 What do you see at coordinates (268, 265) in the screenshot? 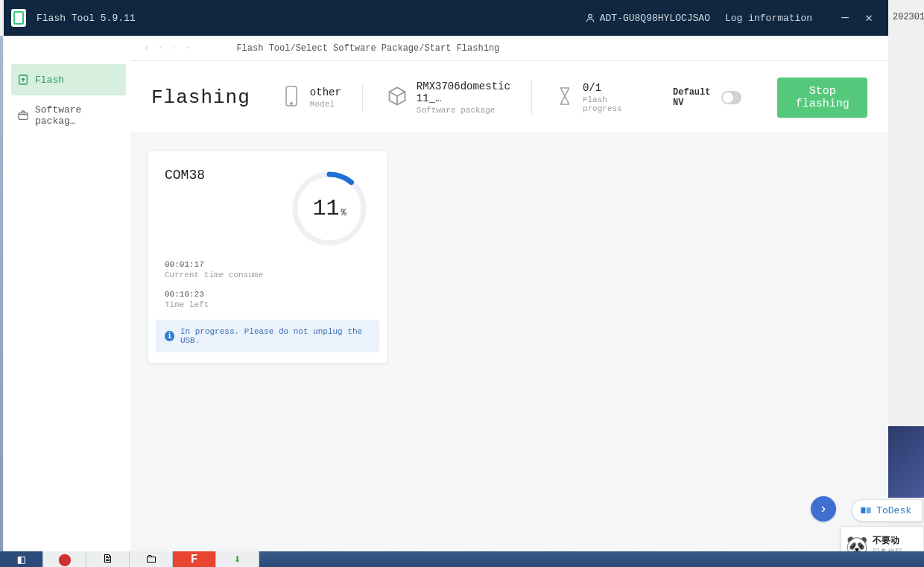
I see `elapsed-time: 00:01:17` at bounding box center [268, 265].